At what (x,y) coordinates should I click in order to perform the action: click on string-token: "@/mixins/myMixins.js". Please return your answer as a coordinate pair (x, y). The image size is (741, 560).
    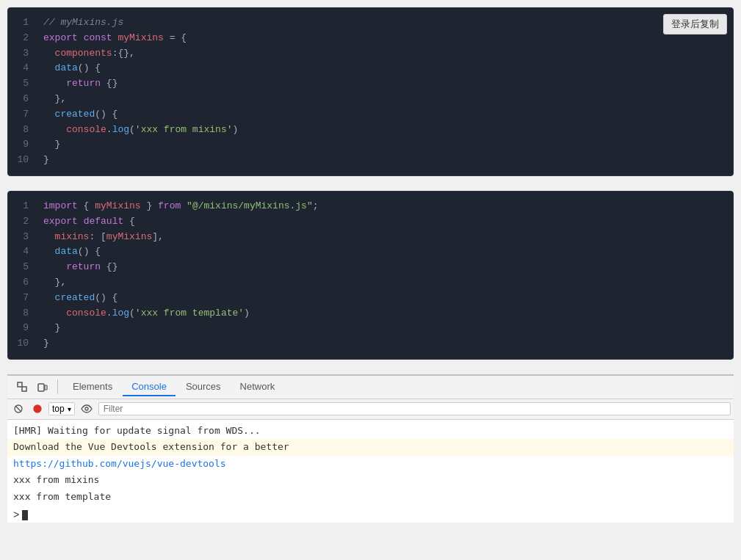
    Looking at the image, I should click on (250, 206).